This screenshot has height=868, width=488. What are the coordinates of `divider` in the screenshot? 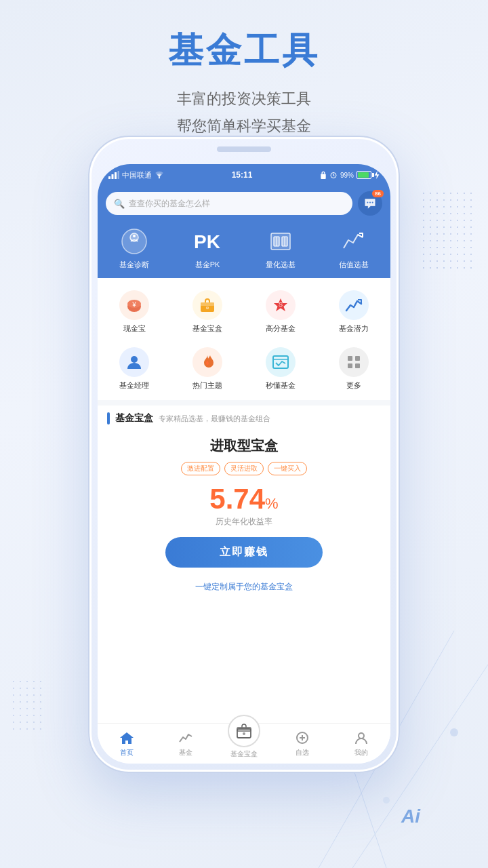 It's located at (244, 403).